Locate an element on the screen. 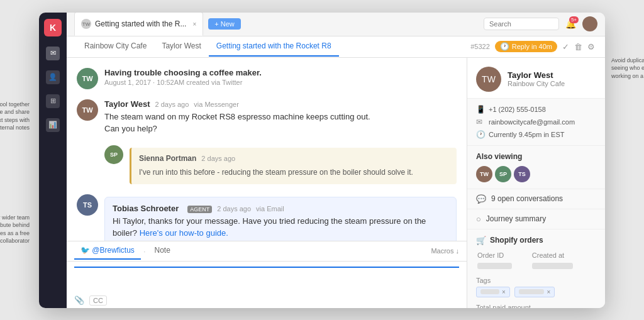  header-tobias: Tobias Schroeter AGENT 2 days ago via Em… is located at coordinates (280, 209).